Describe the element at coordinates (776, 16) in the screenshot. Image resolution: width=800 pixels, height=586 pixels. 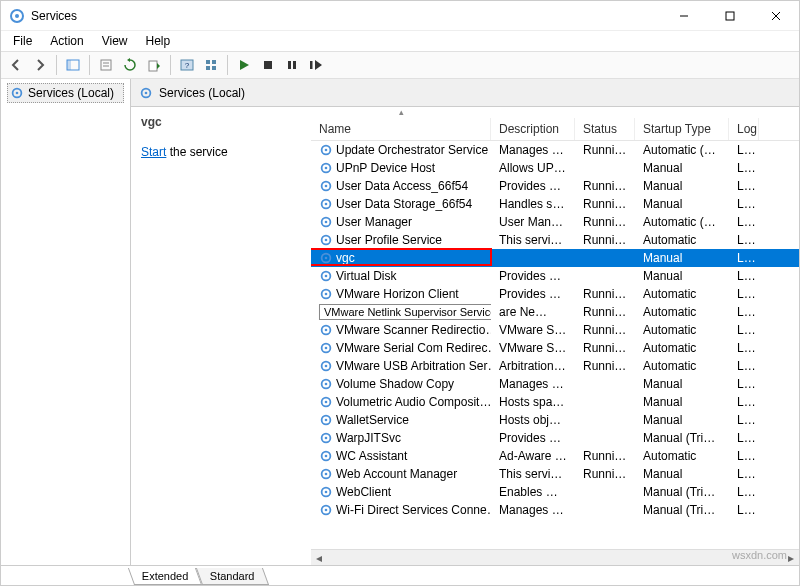
I see `close-button` at that location.